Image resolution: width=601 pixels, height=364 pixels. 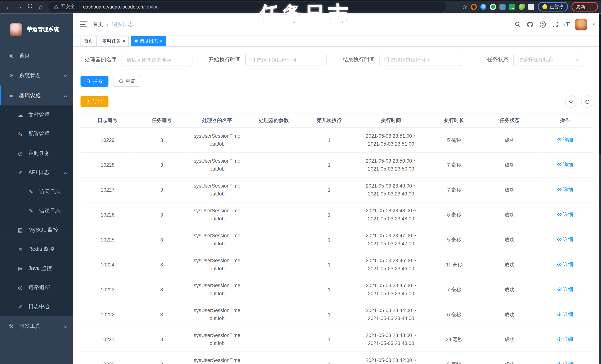 What do you see at coordinates (565, 190) in the screenshot?
I see `table-cell-actions: 详细` at bounding box center [565, 190].